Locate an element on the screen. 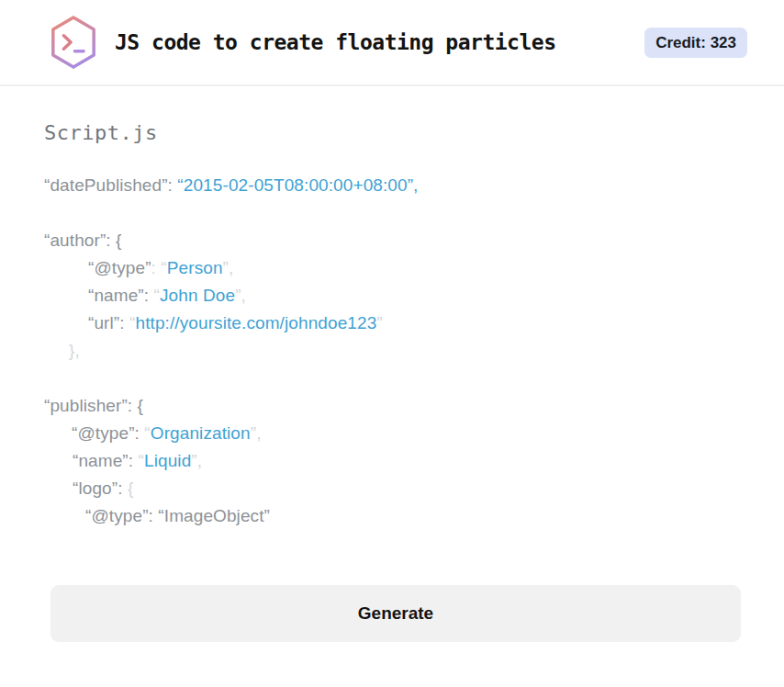 This screenshot has width=784, height=687. code-segment: “author” is located at coordinates (75, 241).